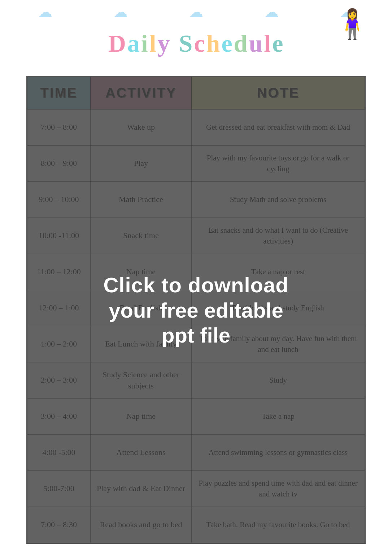 The width and height of the screenshot is (392, 555). Describe the element at coordinates (278, 164) in the screenshot. I see `cell-note: Play with my favourite toys or go for a …` at that location.